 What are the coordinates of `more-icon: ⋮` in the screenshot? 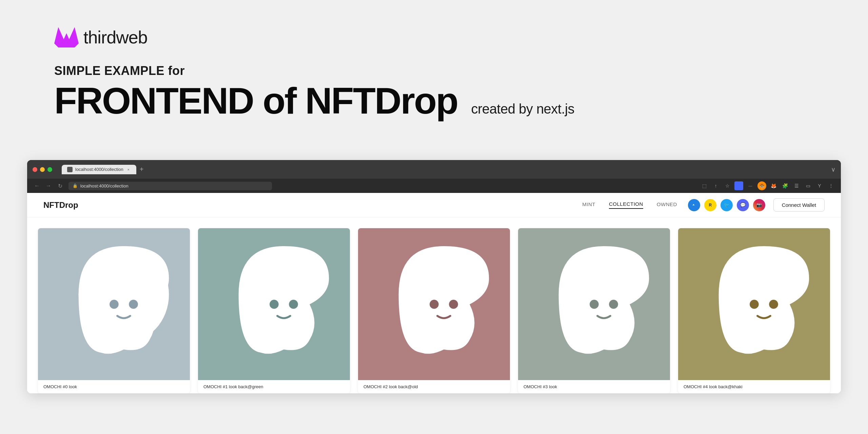 It's located at (831, 186).